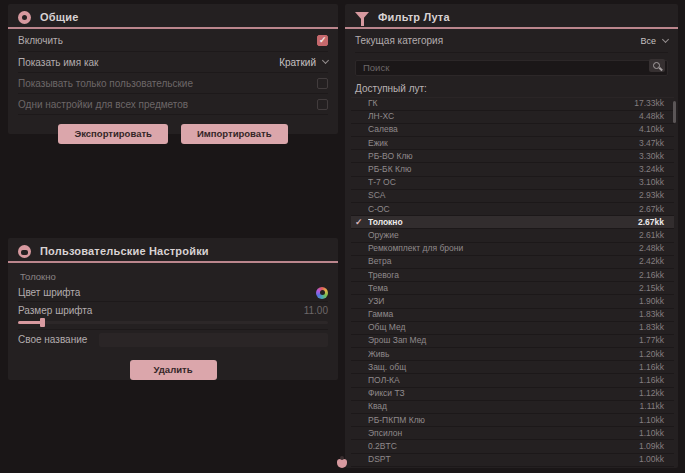 The height and width of the screenshot is (473, 685). What do you see at coordinates (103, 104) in the screenshot?
I see `same-for-all-label: Одни настройки для всех предметов` at bounding box center [103, 104].